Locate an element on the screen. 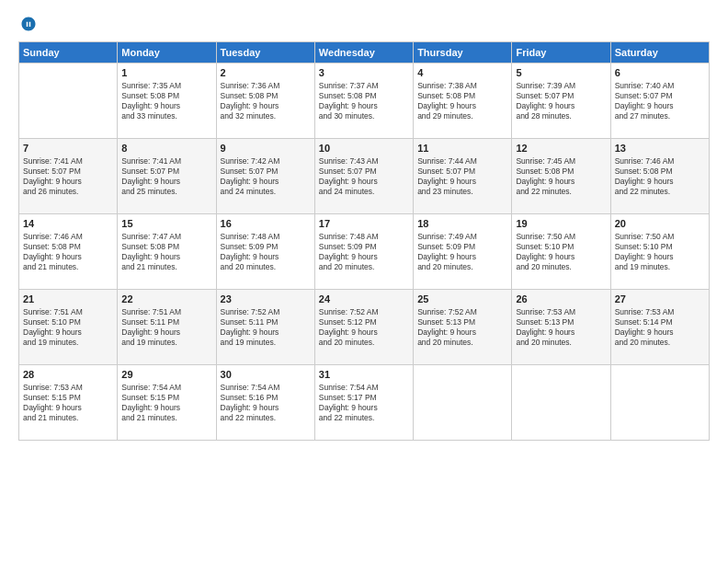 This screenshot has width=728, height=563. calendar-cell: 31Sunrise: 7:54 AM Sunset: 5:17 PM Dayli… is located at coordinates (364, 402).